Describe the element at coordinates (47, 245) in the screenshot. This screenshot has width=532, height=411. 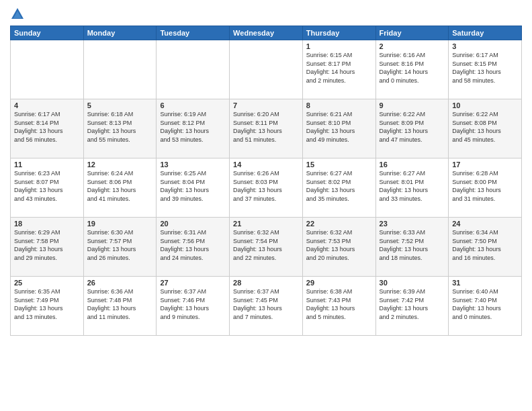
I see `day-info: Sunrise: 6:29 AM Sunset: 7:58 PM Dayligh…` at that location.